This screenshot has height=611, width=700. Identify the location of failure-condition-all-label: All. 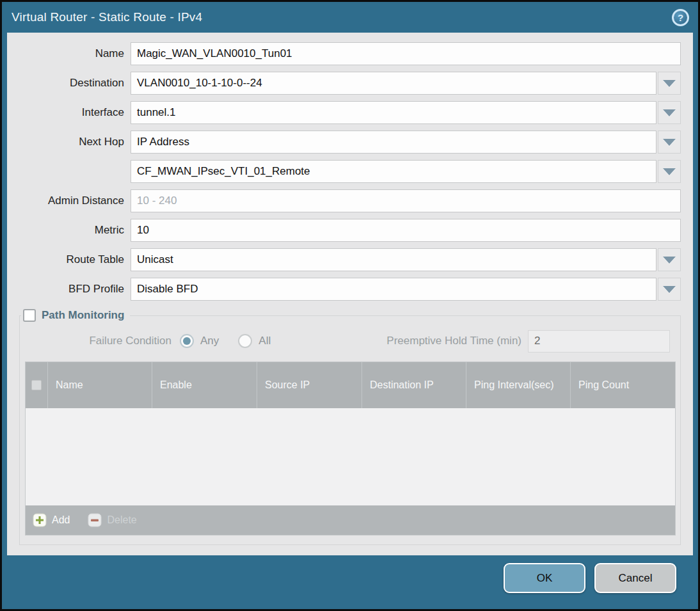
(265, 341).